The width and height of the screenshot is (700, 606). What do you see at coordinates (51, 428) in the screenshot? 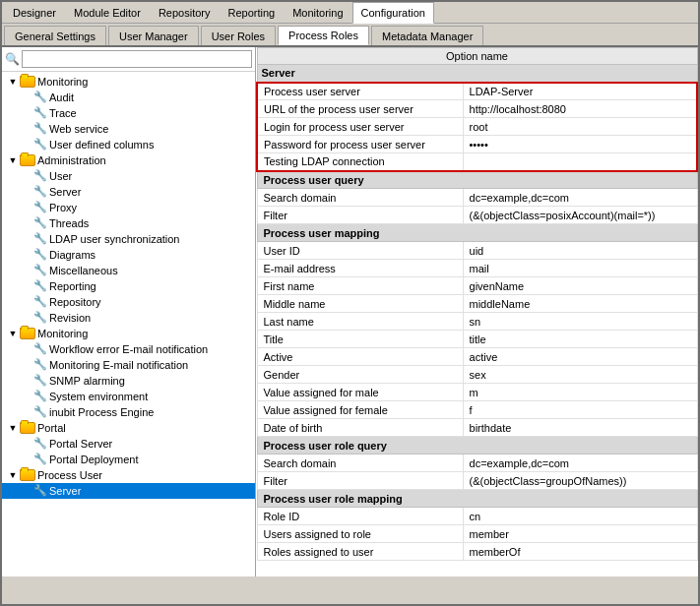
I see `tree-label: Portal` at bounding box center [51, 428].